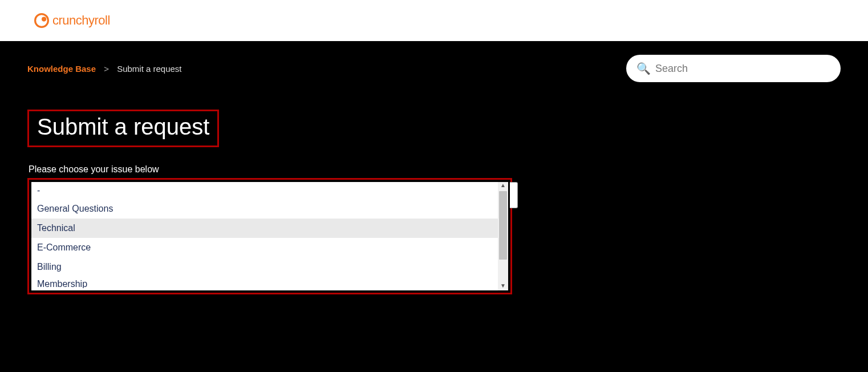  I want to click on breadcrumb: Knowledge Base > Submit a request, so click(105, 68).